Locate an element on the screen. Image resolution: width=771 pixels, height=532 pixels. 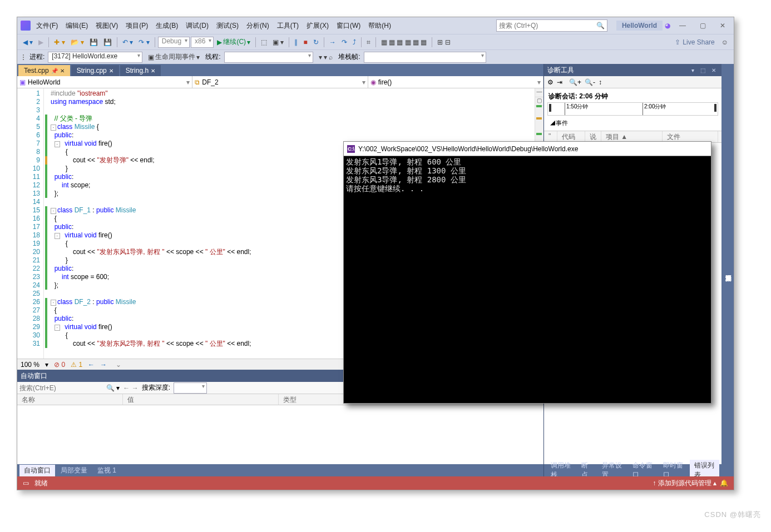
bottom-tab: 监视 1 is located at coordinates (107, 470).